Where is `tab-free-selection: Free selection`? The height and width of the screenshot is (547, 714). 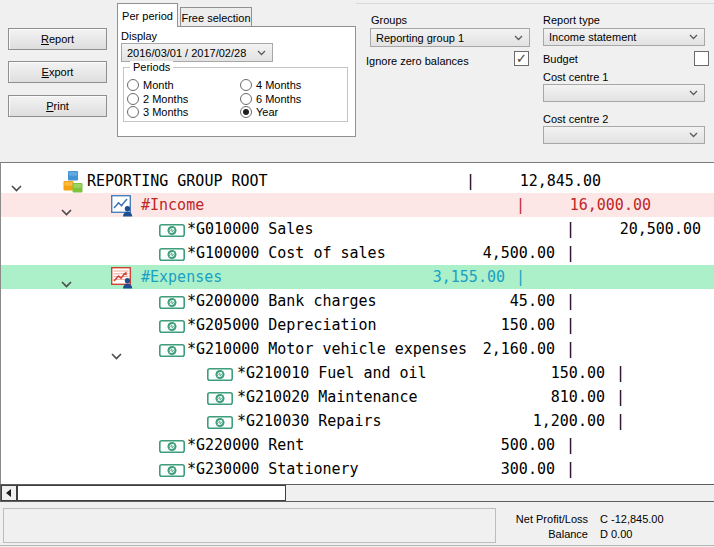
tab-free-selection: Free selection is located at coordinates (216, 17).